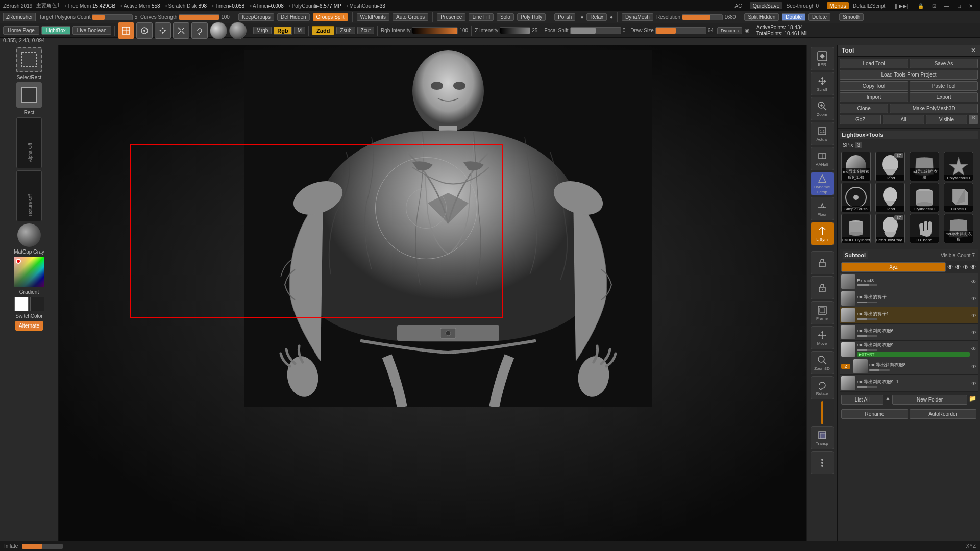 Image resolution: width=980 pixels, height=551 pixels. I want to click on double-btn: Double, so click(794, 17).